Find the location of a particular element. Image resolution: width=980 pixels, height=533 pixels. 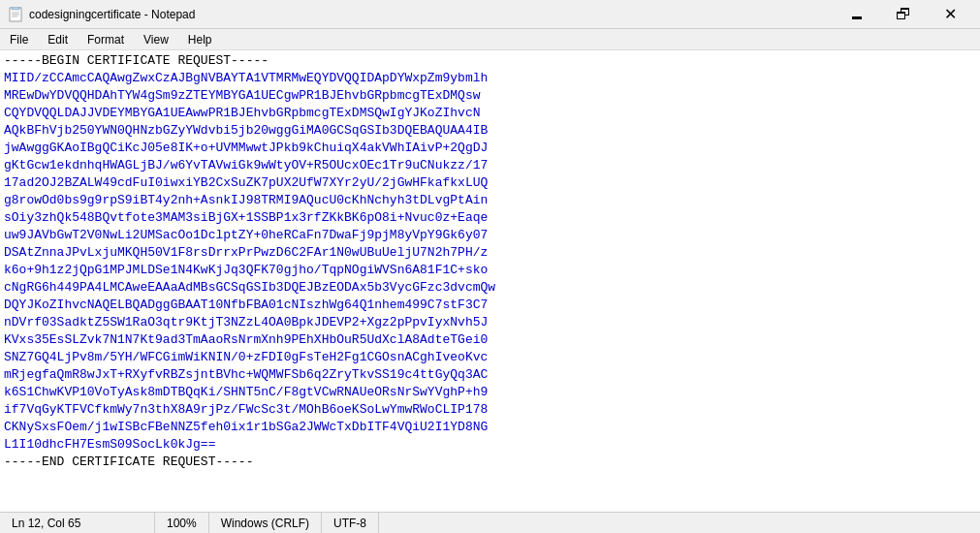

title-bar: codesigningcertificate - Notepad 🗕 🗗 ✕ is located at coordinates (490, 15).